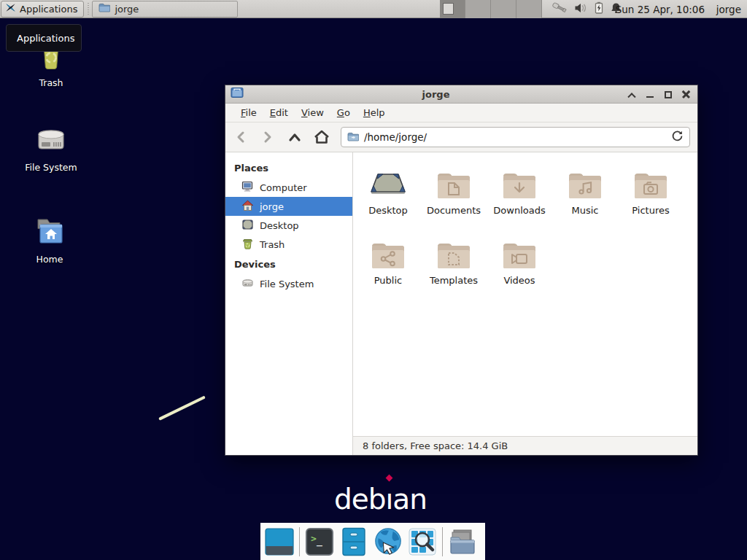 This screenshot has height=560, width=747. Describe the element at coordinates (51, 149) in the screenshot. I see `desktop-icon-file-system: File System` at that location.